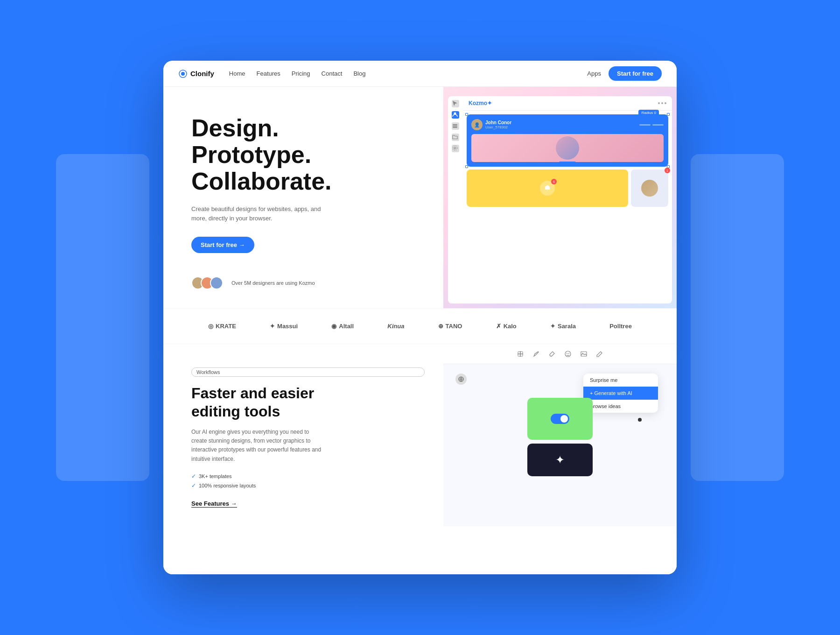 The height and width of the screenshot is (635, 840). Describe the element at coordinates (560, 445) in the screenshot. I see `ai-canvas-area: Surprise me + Generate with AI Browse id…` at that location.